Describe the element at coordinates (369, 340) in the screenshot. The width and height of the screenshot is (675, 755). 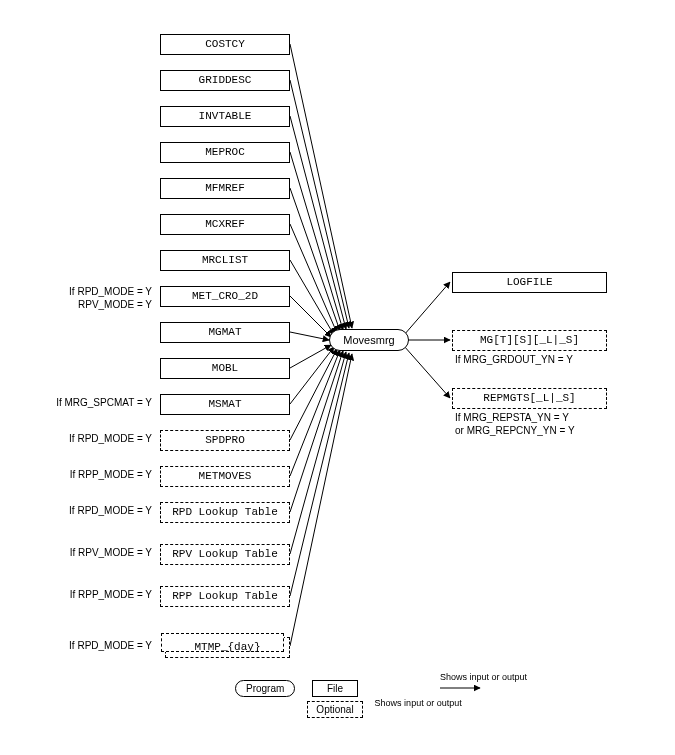
I see `program-movesmrg: Movesmrg` at that location.